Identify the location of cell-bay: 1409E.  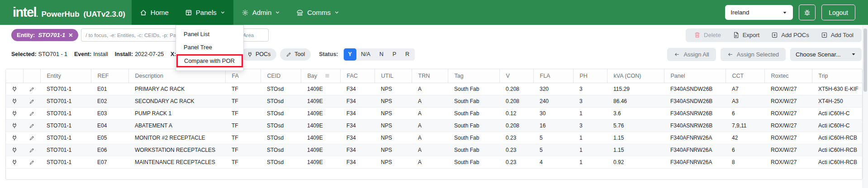
(320, 126).